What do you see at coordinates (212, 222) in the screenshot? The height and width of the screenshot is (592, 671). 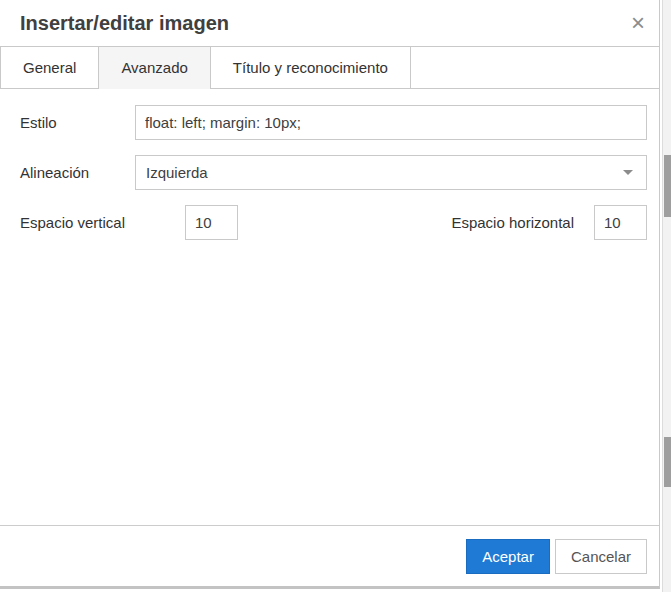 I see `vertical-space-input` at bounding box center [212, 222].